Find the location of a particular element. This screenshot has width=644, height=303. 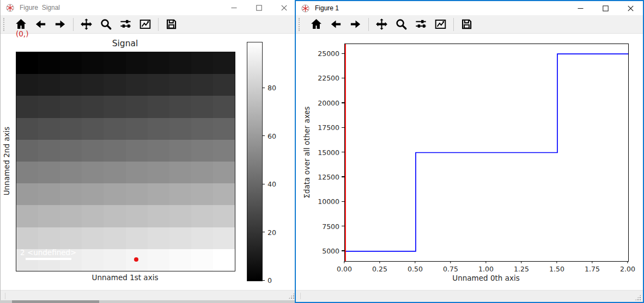

position-marker-dot is located at coordinates (136, 259).